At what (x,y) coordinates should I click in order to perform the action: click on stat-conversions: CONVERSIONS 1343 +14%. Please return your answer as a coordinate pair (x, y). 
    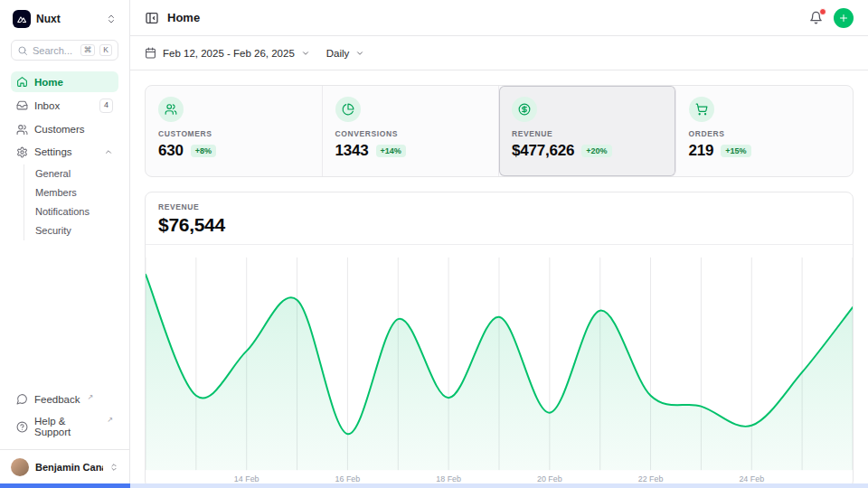
    Looking at the image, I should click on (411, 131).